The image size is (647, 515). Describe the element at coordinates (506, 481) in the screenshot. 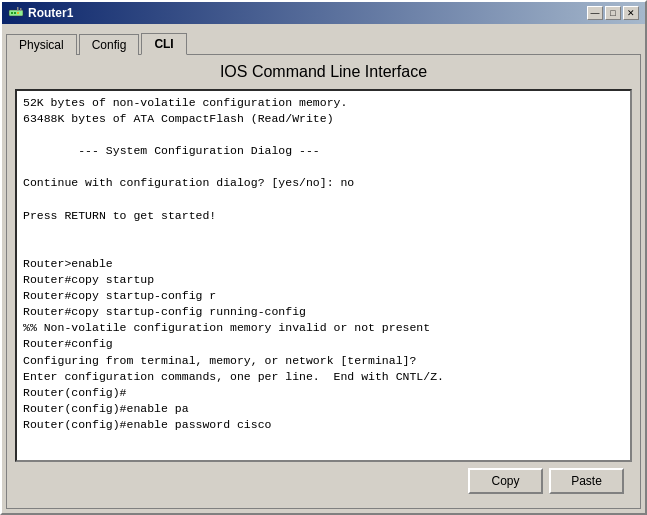

I see `copy-button: Copy` at that location.